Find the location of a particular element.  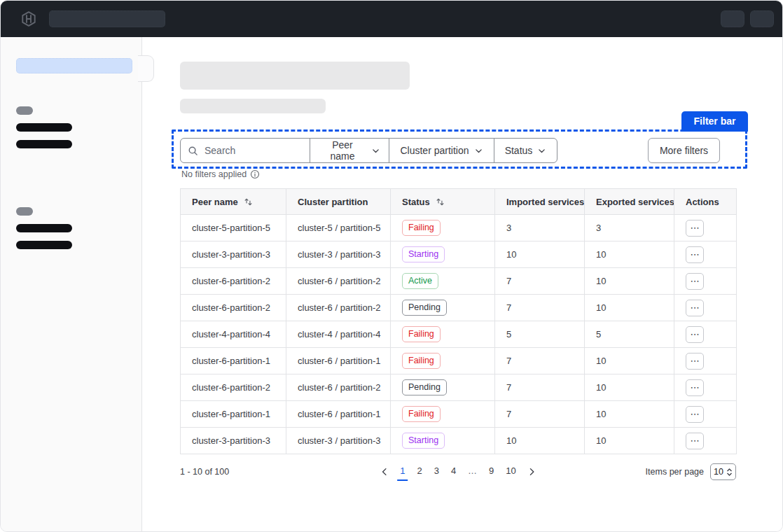

page-button: 2 is located at coordinates (419, 472).